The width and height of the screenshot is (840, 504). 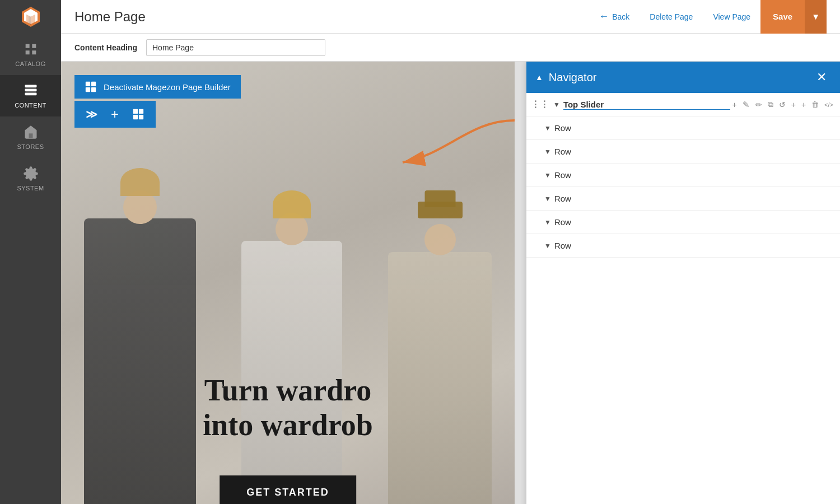 I want to click on row-4-label: Row, so click(x=695, y=198).